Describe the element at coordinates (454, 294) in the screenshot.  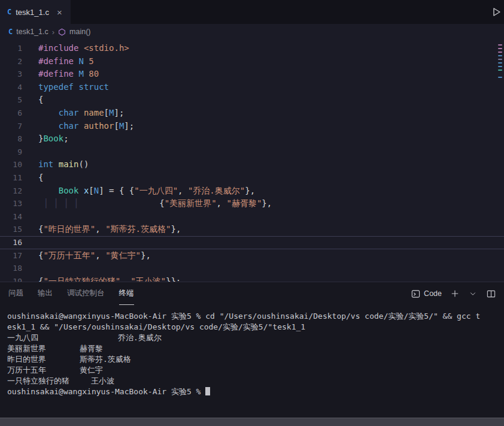
I see `panel-actions: Code` at that location.